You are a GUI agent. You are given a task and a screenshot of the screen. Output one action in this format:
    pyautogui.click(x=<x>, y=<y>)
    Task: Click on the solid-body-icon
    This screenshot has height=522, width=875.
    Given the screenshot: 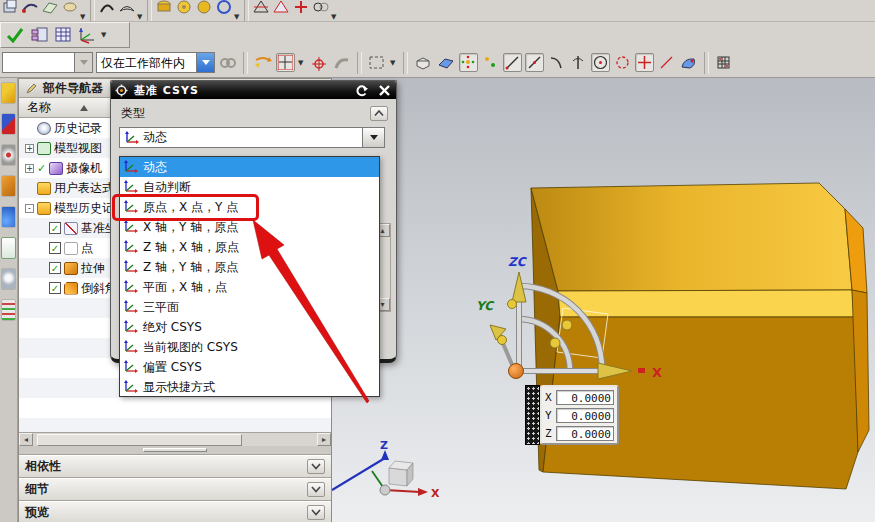 What is the action you would take?
    pyautogui.click(x=423, y=63)
    